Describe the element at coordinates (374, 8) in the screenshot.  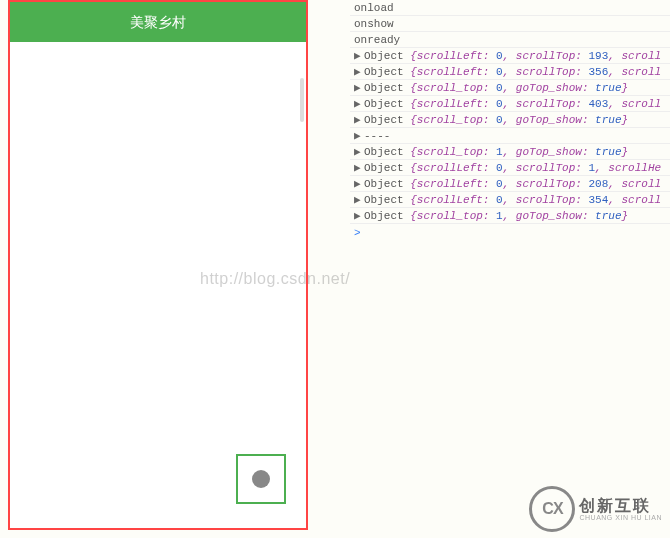
I see `console-text: onload` at that location.